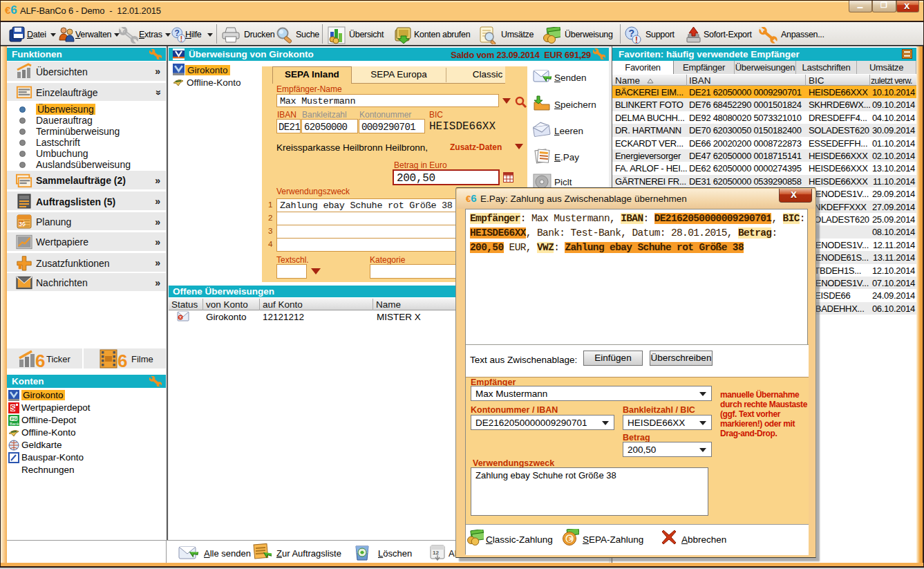  Describe the element at coordinates (12, 408) in the screenshot. I see `svg-text: S` at that location.